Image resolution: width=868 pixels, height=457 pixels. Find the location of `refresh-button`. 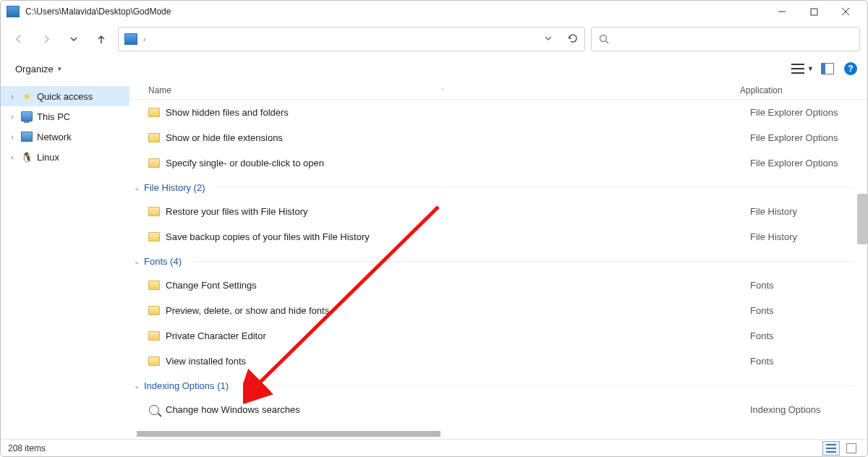

refresh-button is located at coordinates (573, 39).